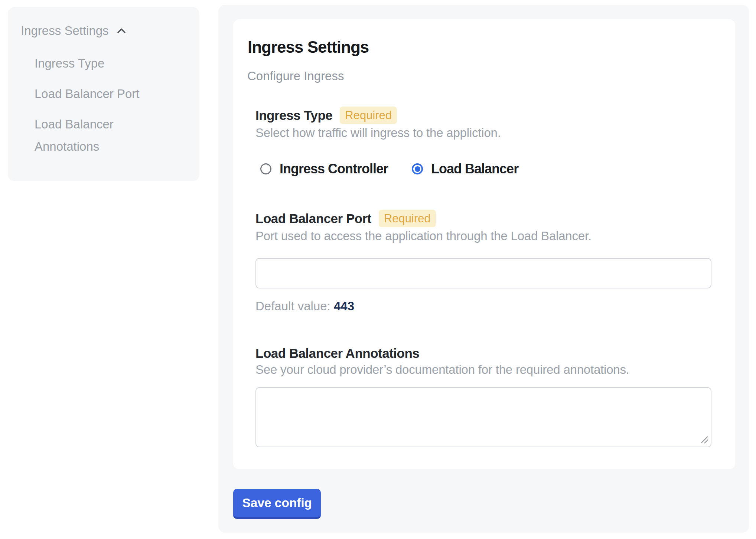  Describe the element at coordinates (704, 440) in the screenshot. I see `resize-handle-icon` at that location.